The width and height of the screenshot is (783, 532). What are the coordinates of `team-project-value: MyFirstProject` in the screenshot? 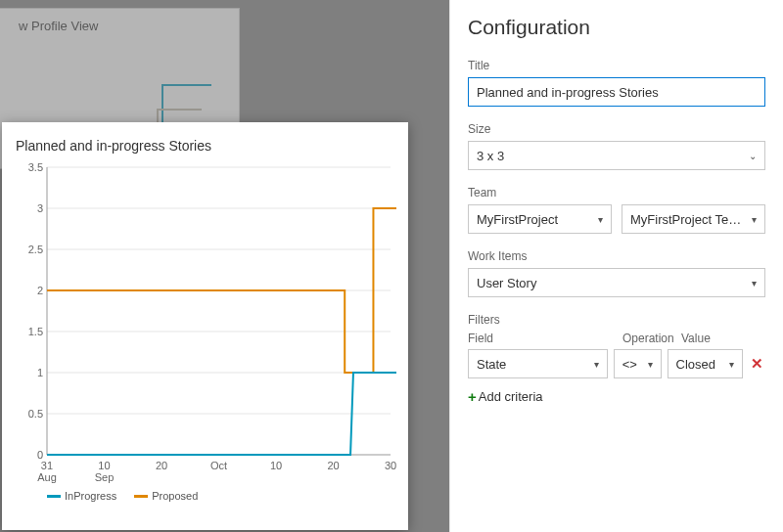 It's located at (517, 219).